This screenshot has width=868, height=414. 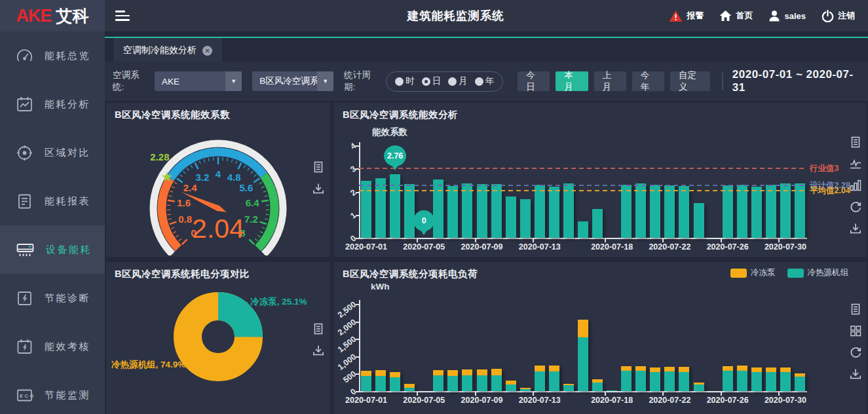 What do you see at coordinates (463, 81) in the screenshot?
I see `period-radio-label: 月` at bounding box center [463, 81].